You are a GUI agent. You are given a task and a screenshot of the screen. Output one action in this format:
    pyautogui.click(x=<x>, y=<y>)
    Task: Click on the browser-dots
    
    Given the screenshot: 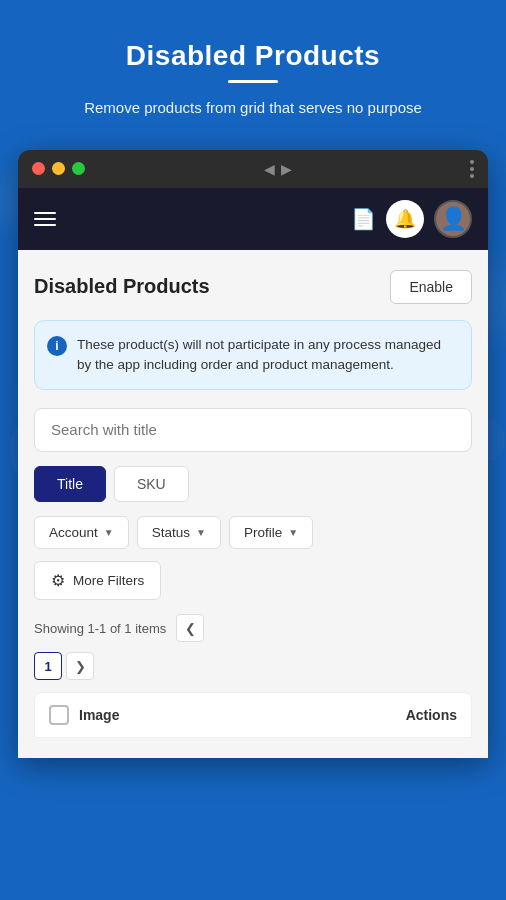 What is the action you would take?
    pyautogui.click(x=58, y=168)
    